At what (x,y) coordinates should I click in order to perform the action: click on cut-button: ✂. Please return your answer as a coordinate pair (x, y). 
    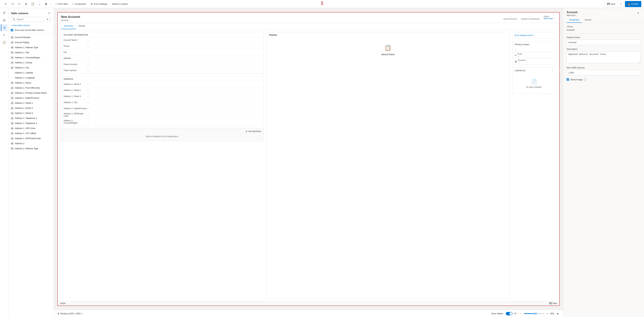
    Looking at the image, I should click on (19, 4).